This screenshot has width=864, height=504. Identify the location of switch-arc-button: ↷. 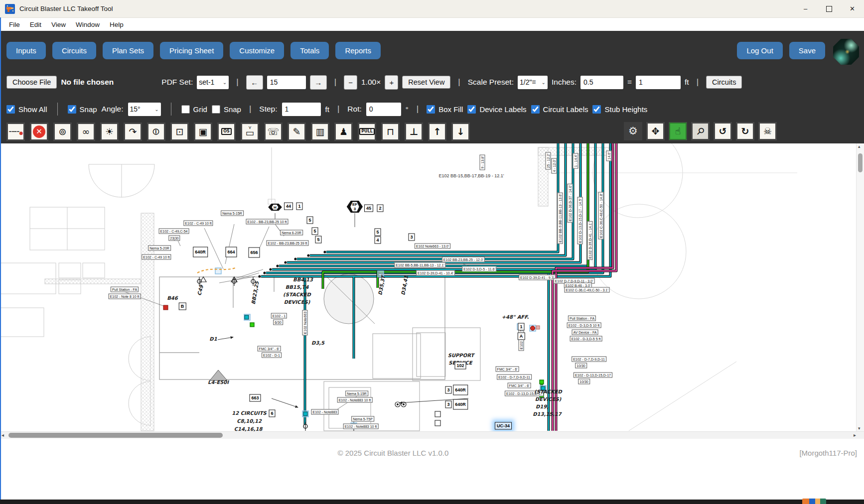
(133, 131).